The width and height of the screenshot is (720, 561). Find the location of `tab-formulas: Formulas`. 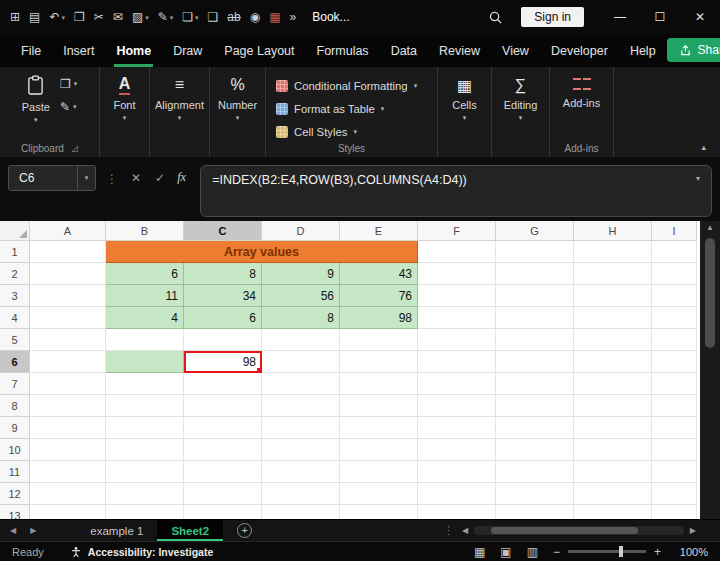

tab-formulas: Formulas is located at coordinates (343, 50).